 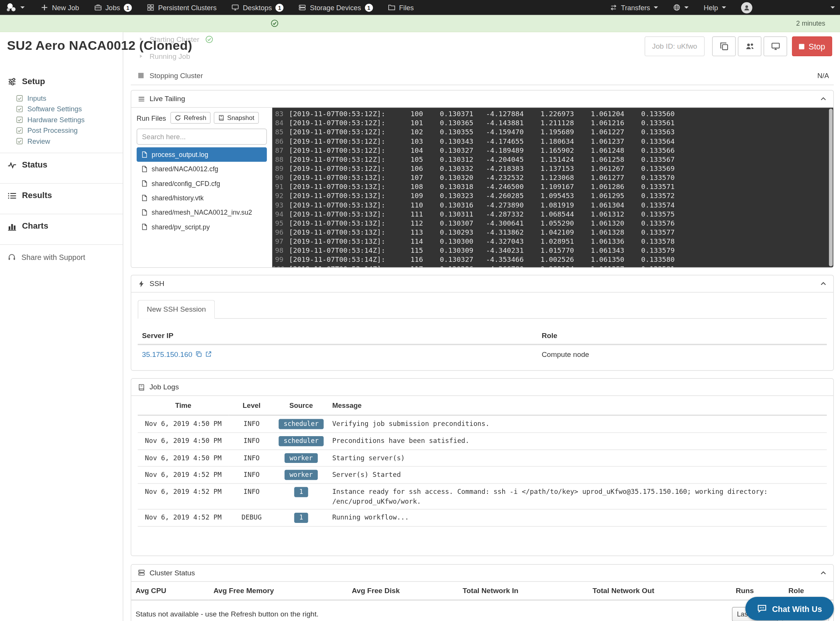 I want to click on desktops-count-badge: 1, so click(x=279, y=8).